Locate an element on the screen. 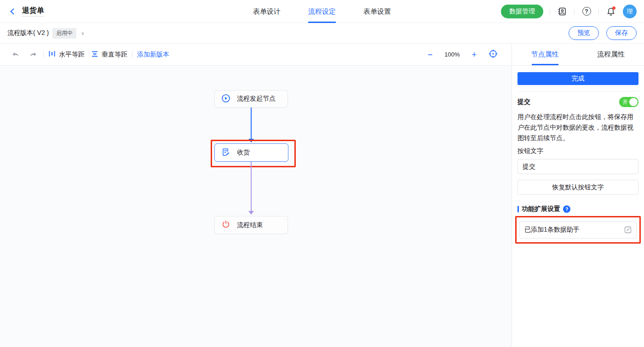  extension-section-title: 功能扩展设置 is located at coordinates (541, 209).